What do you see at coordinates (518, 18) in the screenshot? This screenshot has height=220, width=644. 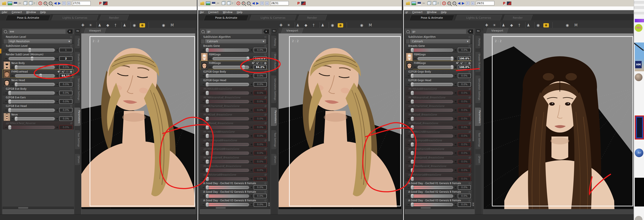 I see `tab-render: Render` at bounding box center [518, 18].